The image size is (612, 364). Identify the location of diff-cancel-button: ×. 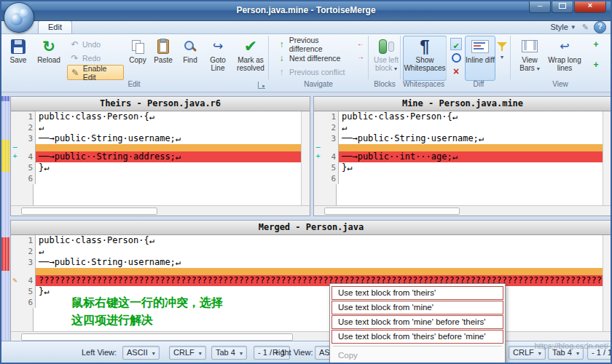
(456, 70).